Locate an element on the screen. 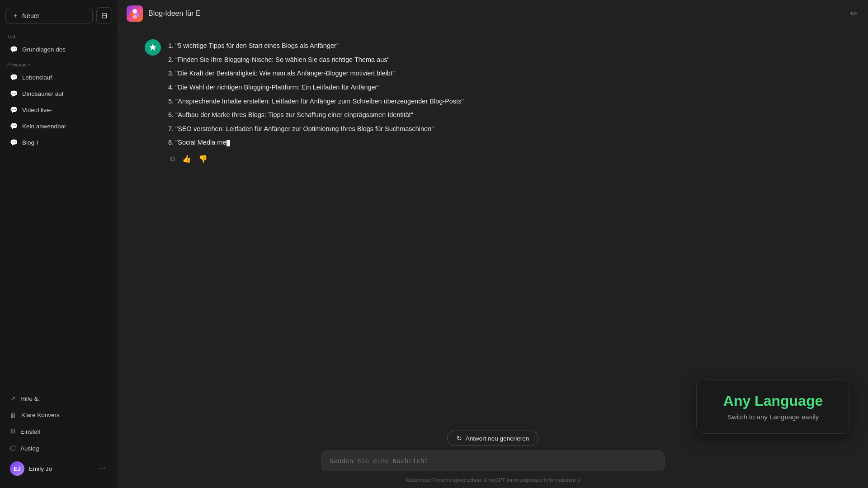  help-icon: ↗ is located at coordinates (13, 399).